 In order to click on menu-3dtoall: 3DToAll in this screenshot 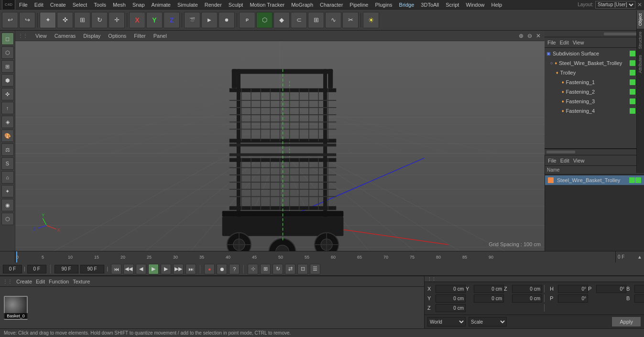, I will do `click(430, 5)`.